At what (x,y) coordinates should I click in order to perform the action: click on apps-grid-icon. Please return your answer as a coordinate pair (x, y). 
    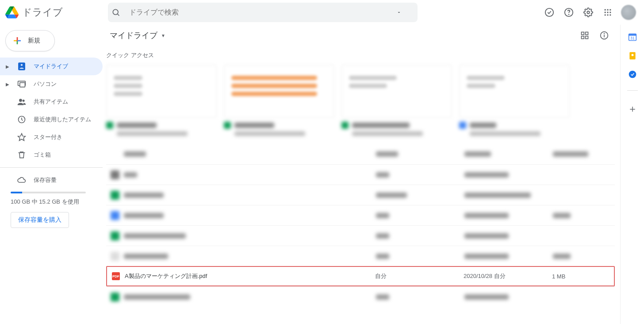
    Looking at the image, I should click on (608, 12).